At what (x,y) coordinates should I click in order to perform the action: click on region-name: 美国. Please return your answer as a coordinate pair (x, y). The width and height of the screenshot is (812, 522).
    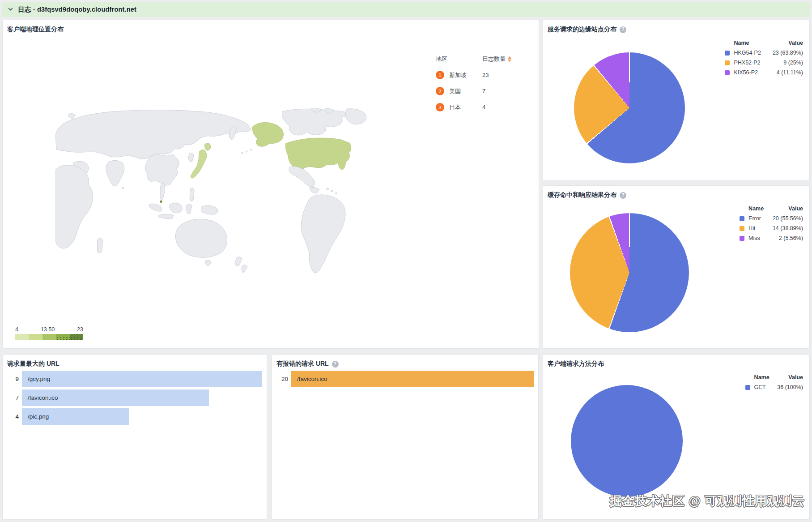
    Looking at the image, I should click on (455, 91).